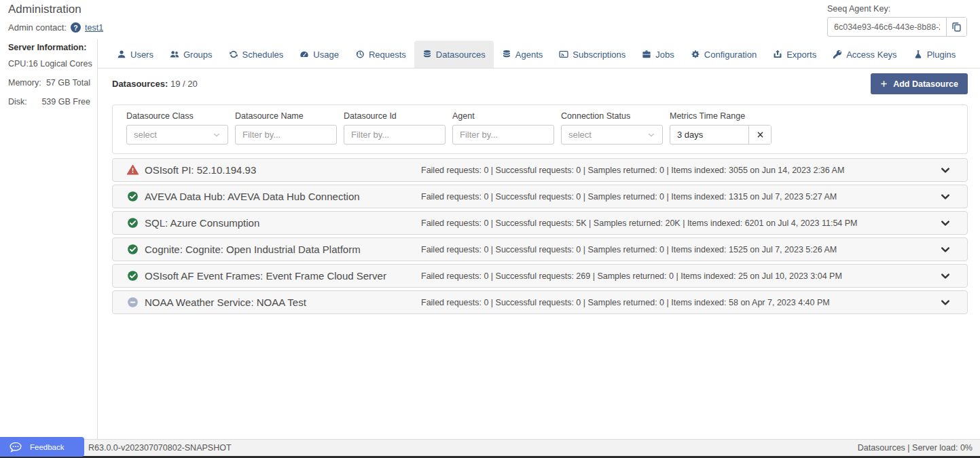 Image resolution: width=980 pixels, height=458 pixels. I want to click on tab-requests: Requests, so click(380, 54).